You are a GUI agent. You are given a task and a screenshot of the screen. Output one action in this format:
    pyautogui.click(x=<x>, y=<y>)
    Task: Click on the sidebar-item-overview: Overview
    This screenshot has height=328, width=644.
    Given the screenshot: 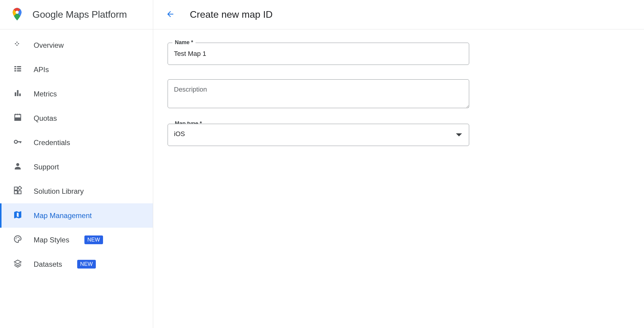 What is the action you would take?
    pyautogui.click(x=76, y=45)
    